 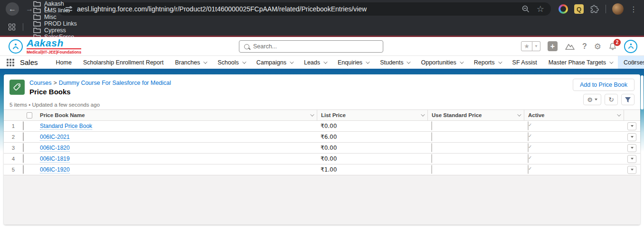 What do you see at coordinates (592, 100) in the screenshot?
I see `list-settings-button: ⚙` at bounding box center [592, 100].